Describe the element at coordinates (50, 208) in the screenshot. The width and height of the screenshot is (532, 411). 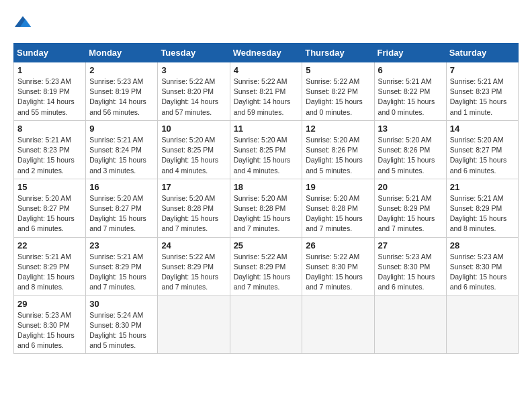
I see `calendar-day-cell: 15 Sunrise: 5:20 AM Sunset: 8:27 PM Dayl…` at that location.